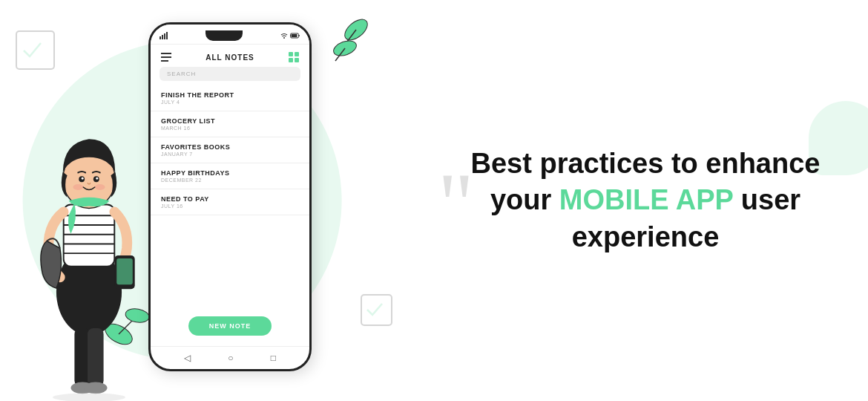  What do you see at coordinates (163, 36) in the screenshot?
I see `signal-icon` at bounding box center [163, 36].